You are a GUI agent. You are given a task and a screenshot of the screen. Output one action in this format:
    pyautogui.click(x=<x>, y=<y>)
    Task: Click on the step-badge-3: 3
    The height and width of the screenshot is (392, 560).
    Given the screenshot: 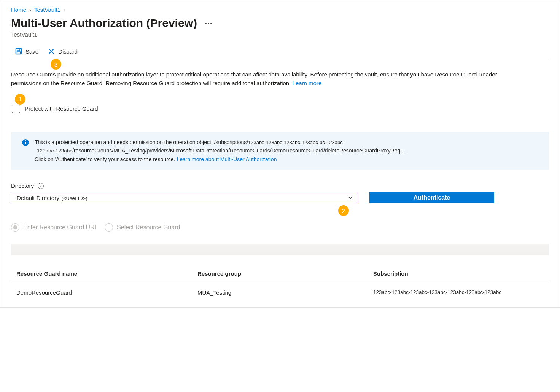 What is the action you would take?
    pyautogui.click(x=56, y=64)
    